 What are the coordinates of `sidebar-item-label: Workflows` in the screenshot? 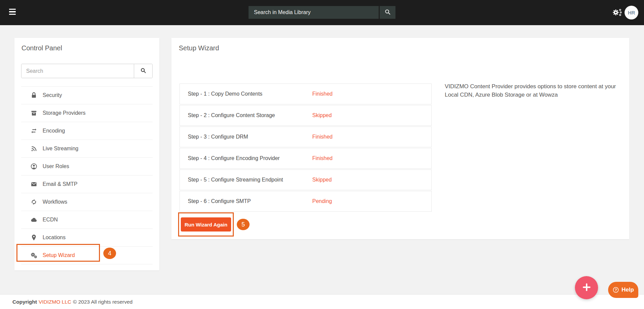 It's located at (55, 202).